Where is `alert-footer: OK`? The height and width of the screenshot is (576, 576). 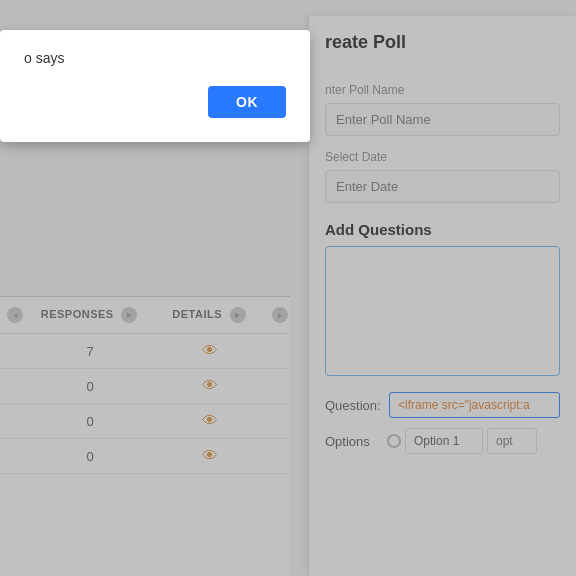 alert-footer: OK is located at coordinates (155, 102).